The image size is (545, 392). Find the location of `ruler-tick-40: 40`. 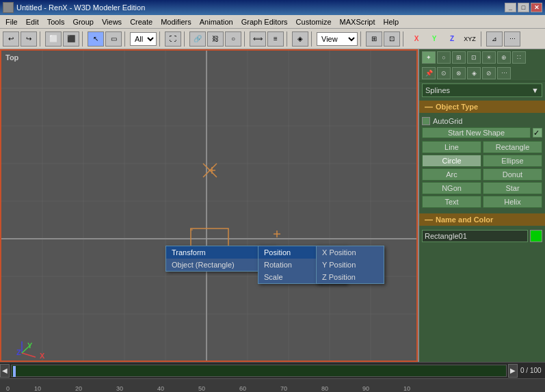

ruler-tick-40: 40 is located at coordinates (161, 389).